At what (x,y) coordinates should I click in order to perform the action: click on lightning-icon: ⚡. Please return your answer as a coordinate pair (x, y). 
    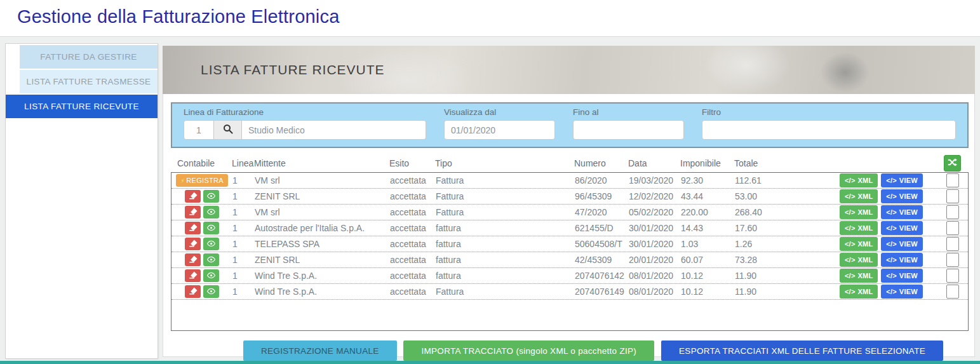
    Looking at the image, I should click on (183, 180).